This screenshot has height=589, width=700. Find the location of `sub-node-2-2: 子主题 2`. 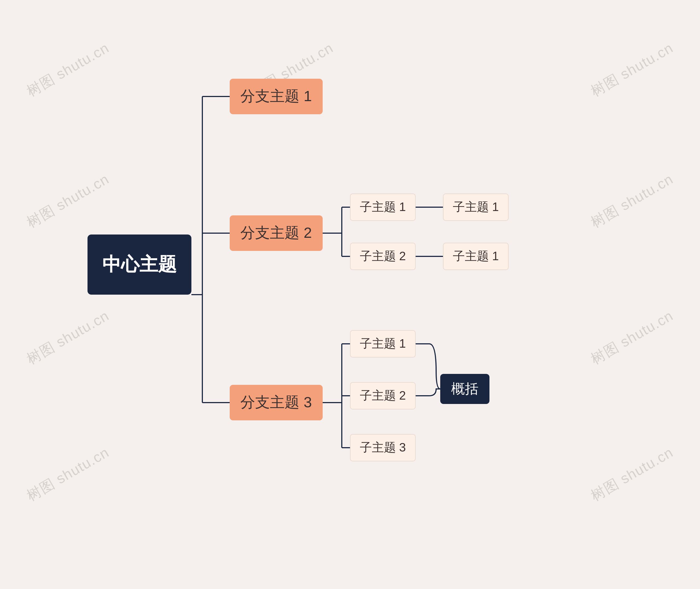

sub-node-2-2: 子主题 2 is located at coordinates (383, 256).